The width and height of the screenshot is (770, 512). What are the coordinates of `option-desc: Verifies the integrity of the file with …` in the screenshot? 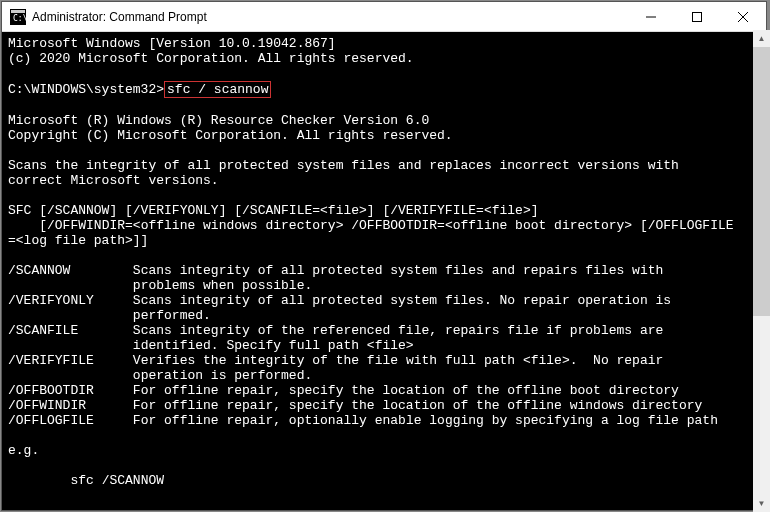 It's located at (379, 360).